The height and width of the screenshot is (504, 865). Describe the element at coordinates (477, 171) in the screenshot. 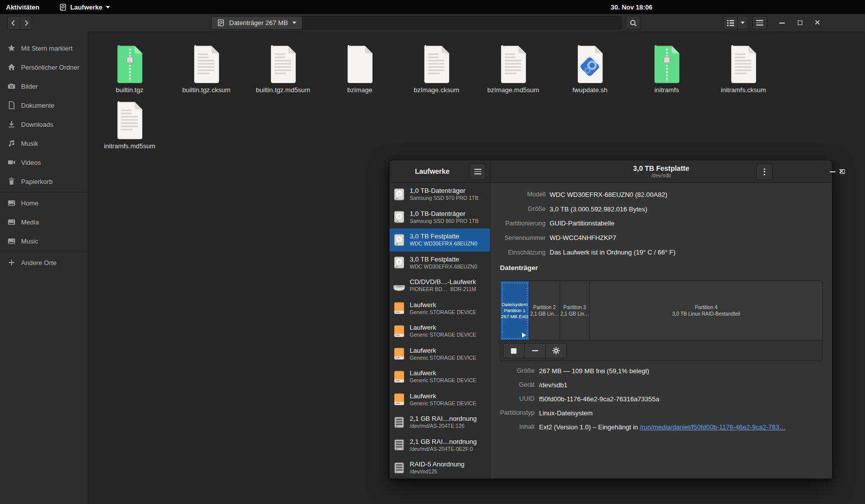

I see `disks-menu-button` at that location.